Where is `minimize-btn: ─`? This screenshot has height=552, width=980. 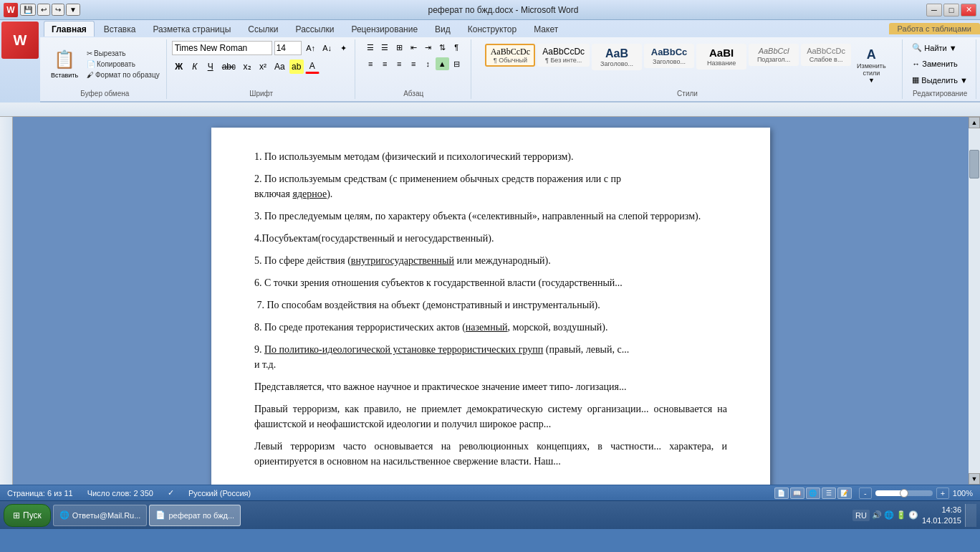 minimize-btn: ─ is located at coordinates (934, 10).